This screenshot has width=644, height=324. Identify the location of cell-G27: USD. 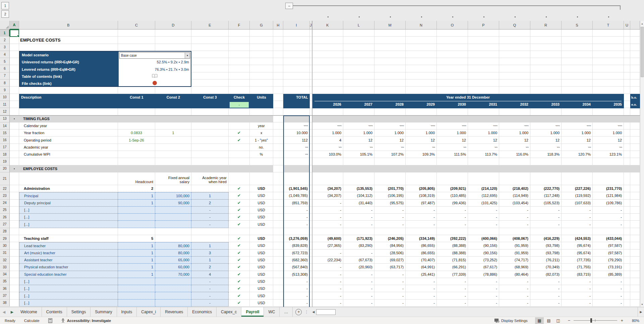
(261, 224).